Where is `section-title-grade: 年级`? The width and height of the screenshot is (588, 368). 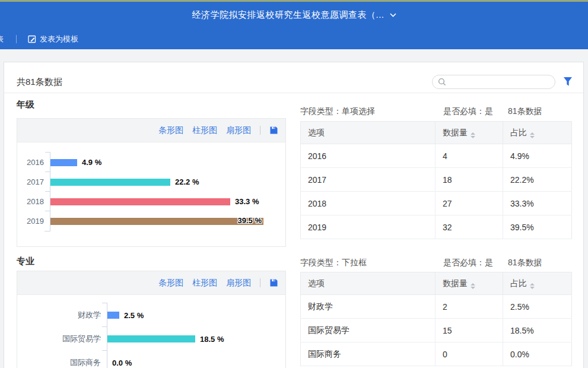
section-title-grade: 年级 is located at coordinates (26, 104).